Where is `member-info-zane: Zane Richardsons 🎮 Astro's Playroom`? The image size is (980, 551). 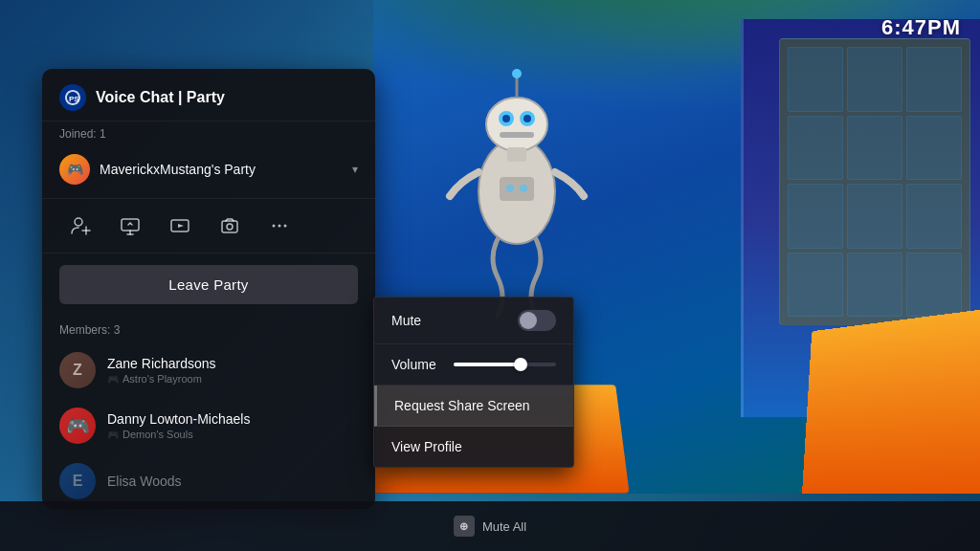
member-info-zane: Zane Richardsons 🎮 Astro's Playroom is located at coordinates (233, 370).